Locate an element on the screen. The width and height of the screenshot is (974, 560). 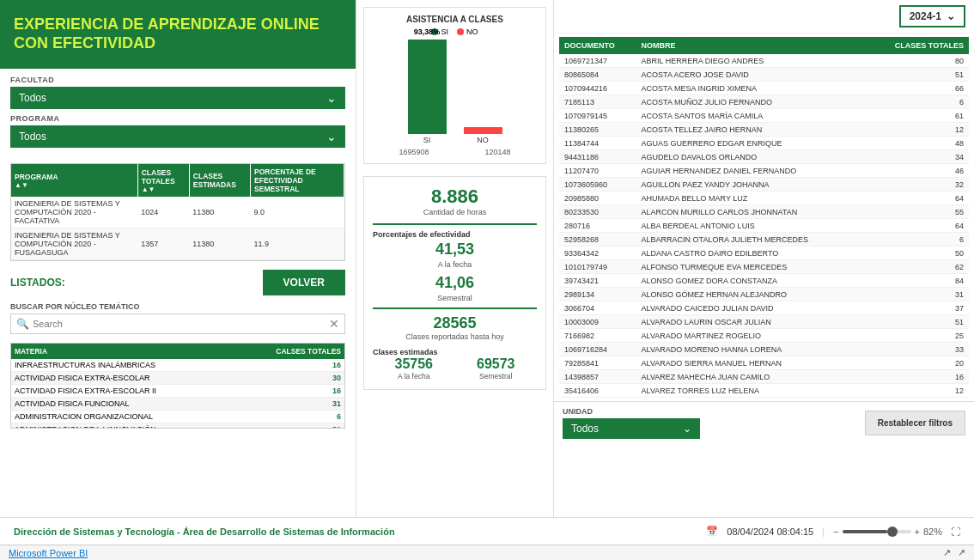
efectividad-label: Porcentajes de efectividad is located at coordinates (455, 234).